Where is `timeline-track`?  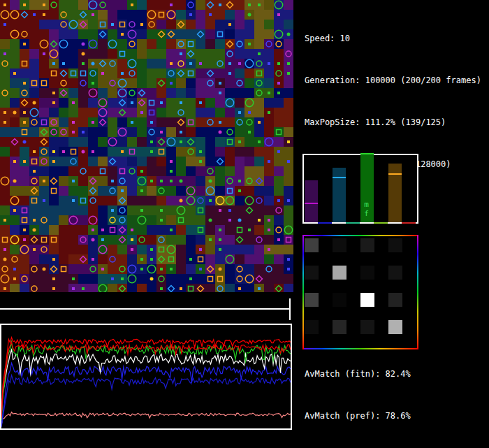
timeline-track is located at coordinates (145, 309).